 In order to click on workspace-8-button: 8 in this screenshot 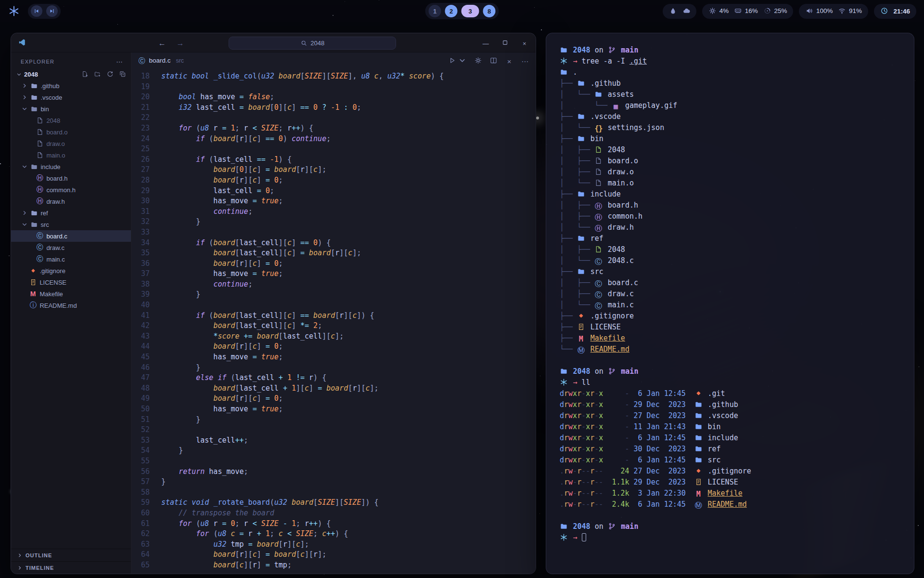, I will do `click(489, 11)`.